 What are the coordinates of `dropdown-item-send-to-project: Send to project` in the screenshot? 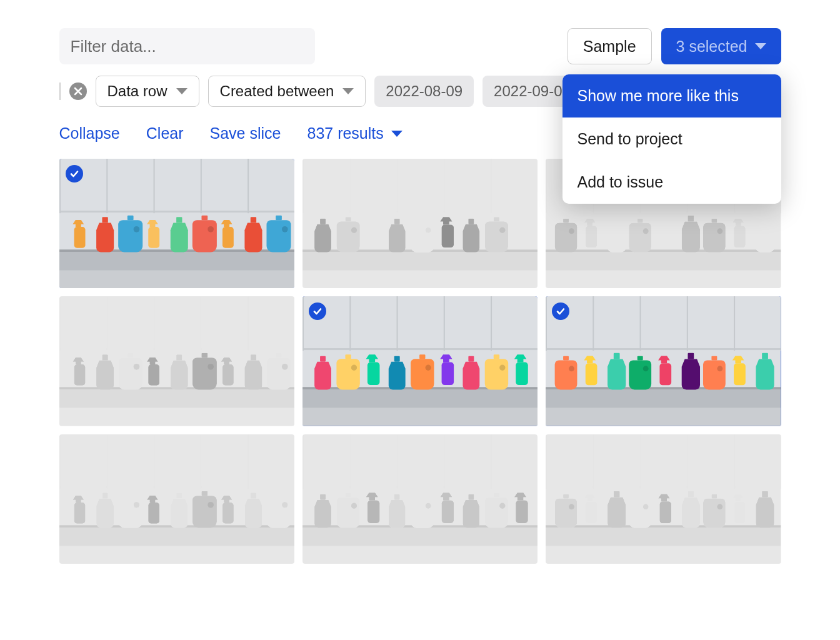 It's located at (672, 139).